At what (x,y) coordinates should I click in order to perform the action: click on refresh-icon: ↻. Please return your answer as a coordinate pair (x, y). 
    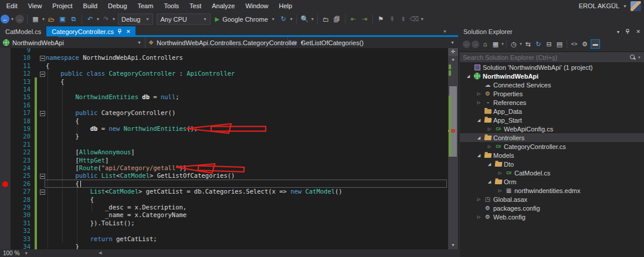
    Looking at the image, I should click on (538, 44).